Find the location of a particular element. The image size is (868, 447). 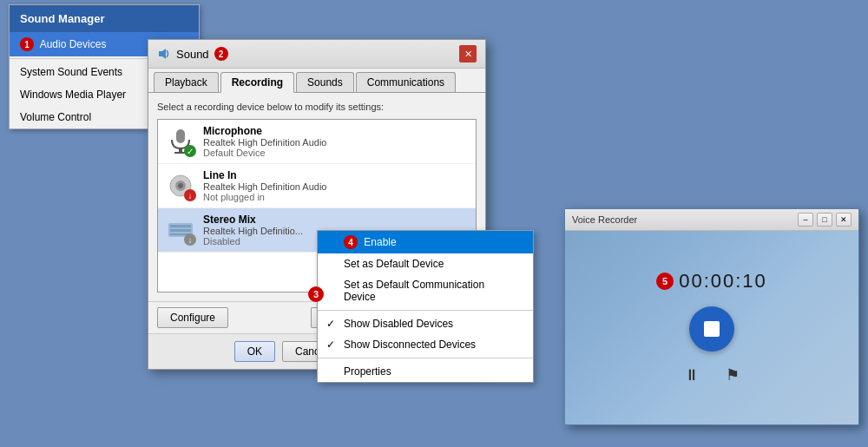

tab-sounds-label: Sounds is located at coordinates (325, 82).